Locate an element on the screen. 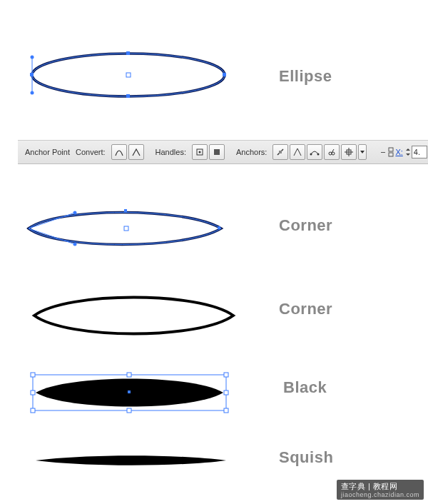  anchors-connect-button is located at coordinates (315, 152).